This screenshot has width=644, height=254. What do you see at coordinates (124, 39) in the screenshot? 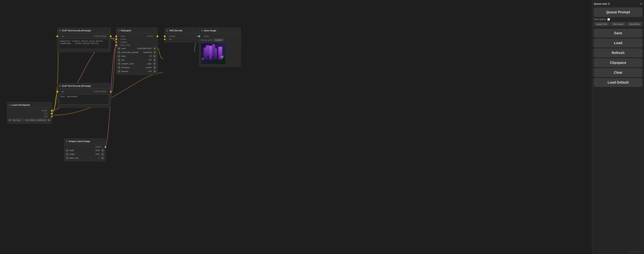
I see `positive-input-label: positive` at bounding box center [124, 39].